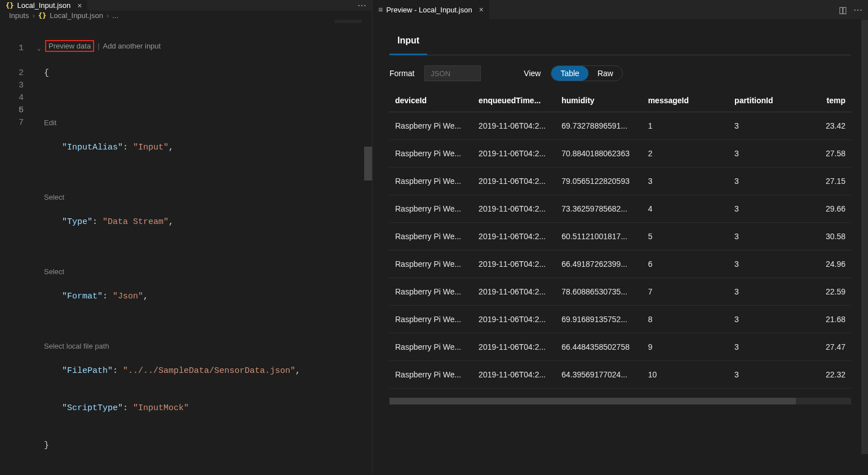  I want to click on col-humidity: humidity, so click(599, 100).